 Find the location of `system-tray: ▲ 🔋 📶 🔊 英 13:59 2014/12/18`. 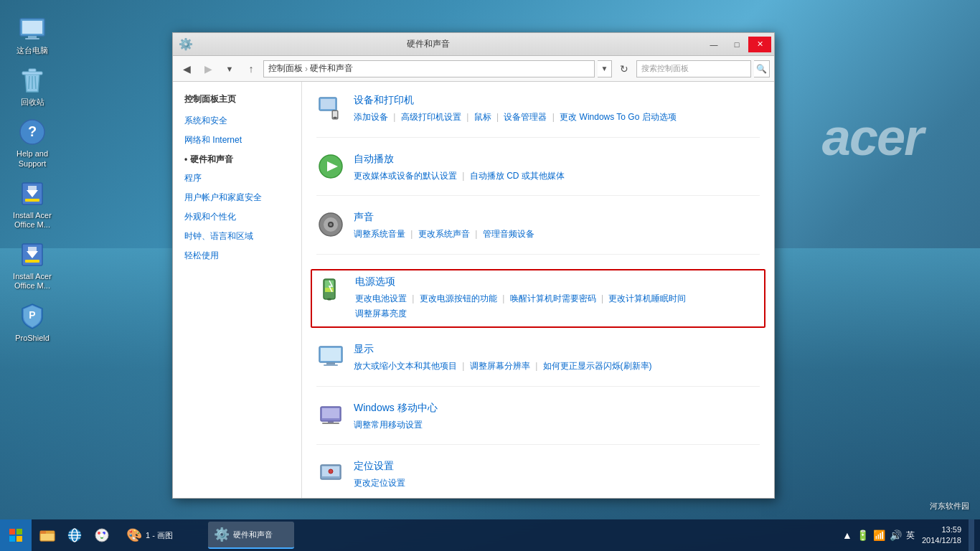

system-tray: ▲ 🔋 📶 🔊 英 13:59 2014/12/18 is located at coordinates (908, 535).